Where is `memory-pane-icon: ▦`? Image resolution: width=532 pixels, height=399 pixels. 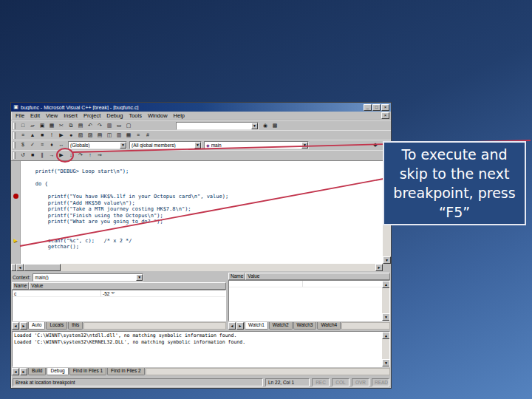 memory-pane-icon: ▦ is located at coordinates (129, 136).